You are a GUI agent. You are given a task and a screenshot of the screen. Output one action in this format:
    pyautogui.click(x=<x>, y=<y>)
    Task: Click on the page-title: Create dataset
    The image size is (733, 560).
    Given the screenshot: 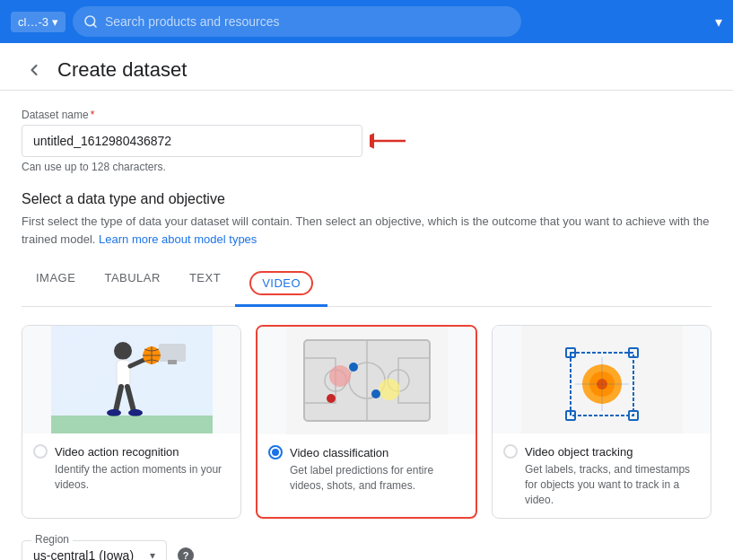 What is the action you would take?
    pyautogui.click(x=122, y=70)
    